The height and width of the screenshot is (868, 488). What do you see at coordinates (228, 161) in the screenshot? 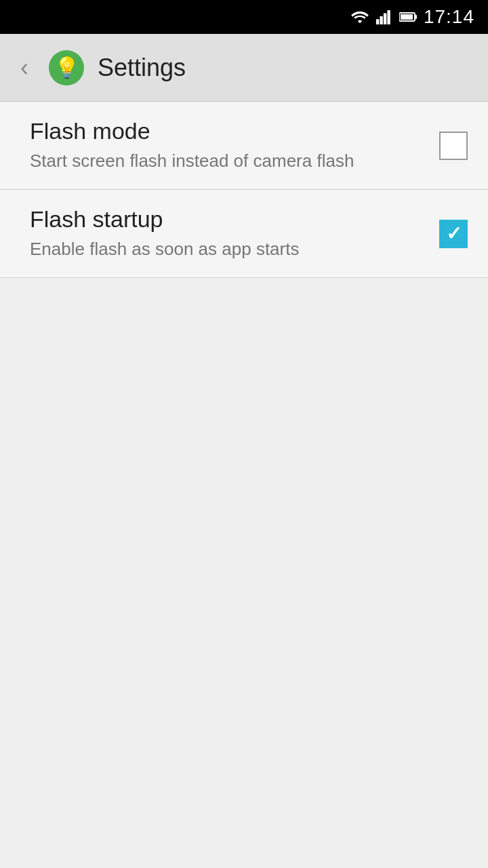
I see `flash-mode-desc: Start screen flash instead of camera fla…` at bounding box center [228, 161].